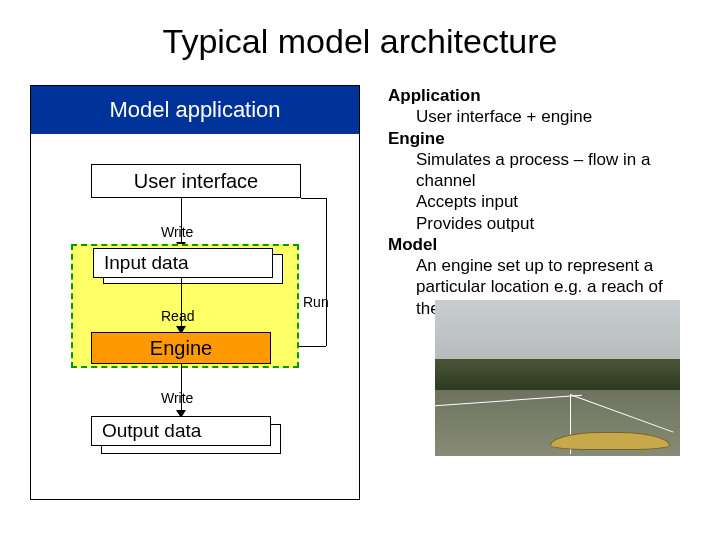 The image size is (720, 540). I want to click on term-engine: Engine, so click(539, 138).